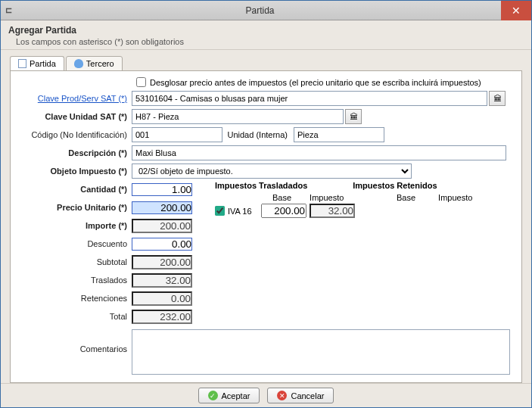 The image size is (532, 408). What do you see at coordinates (497, 98) in the screenshot?
I see `clave-prodserv-lookup-button: 🏛` at bounding box center [497, 98].